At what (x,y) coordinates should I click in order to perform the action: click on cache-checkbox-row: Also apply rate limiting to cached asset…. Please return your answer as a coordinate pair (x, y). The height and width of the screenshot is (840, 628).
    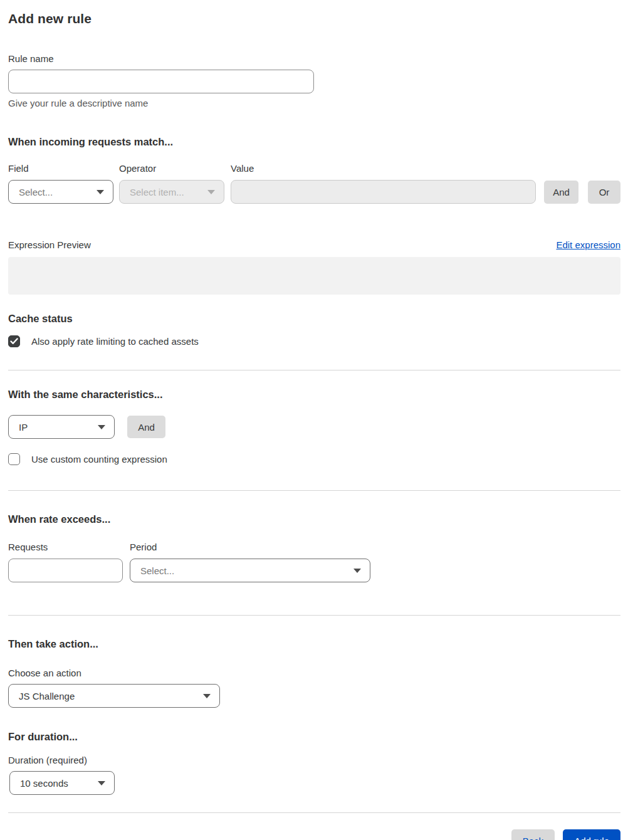
    Looking at the image, I should click on (315, 341).